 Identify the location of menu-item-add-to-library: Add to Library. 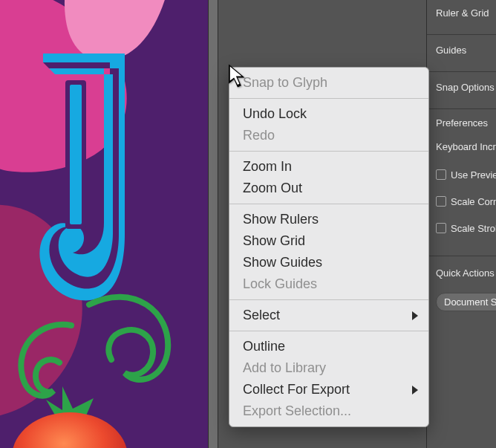
(329, 369).